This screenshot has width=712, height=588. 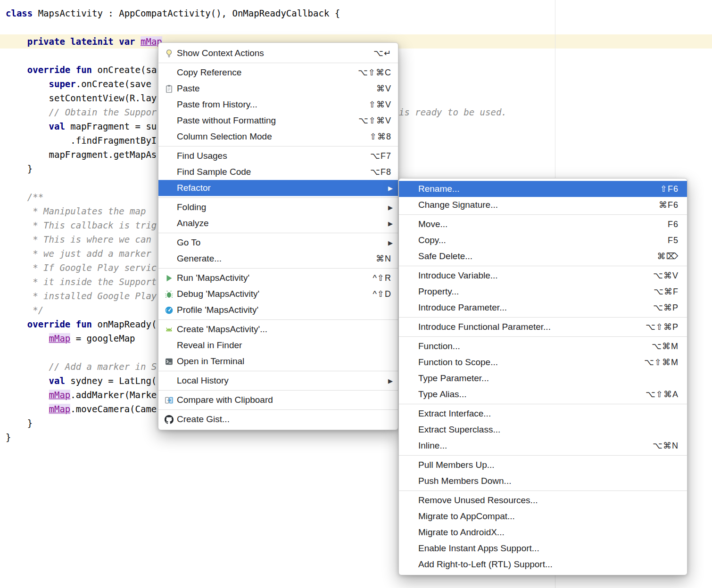 What do you see at coordinates (202, 156) in the screenshot?
I see `menu-item-label: Find Usages` at bounding box center [202, 156].